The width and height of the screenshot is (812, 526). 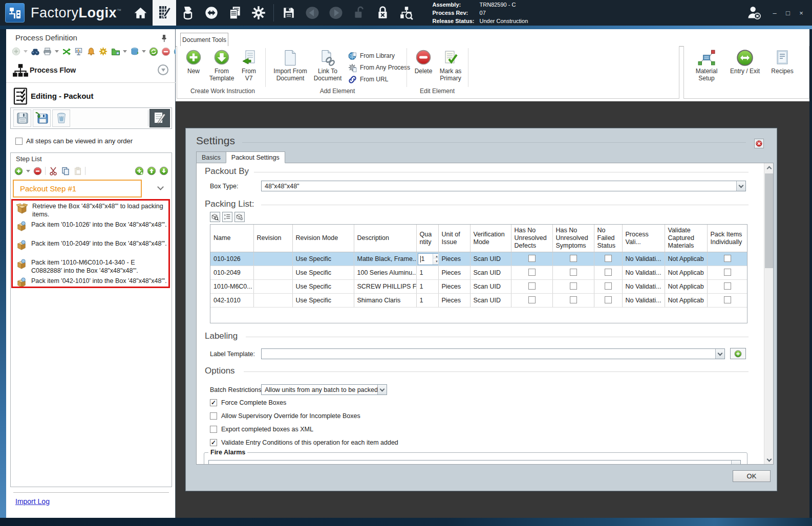 What do you see at coordinates (475, 463) in the screenshot?
I see `fire-alarms-select` at bounding box center [475, 463].